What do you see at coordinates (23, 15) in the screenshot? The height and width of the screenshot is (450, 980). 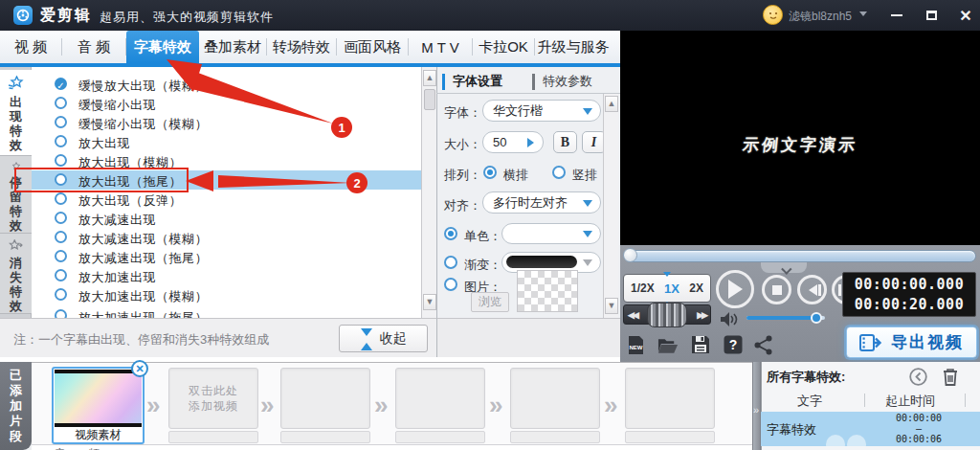 I see `app-logo-icon` at bounding box center [23, 15].